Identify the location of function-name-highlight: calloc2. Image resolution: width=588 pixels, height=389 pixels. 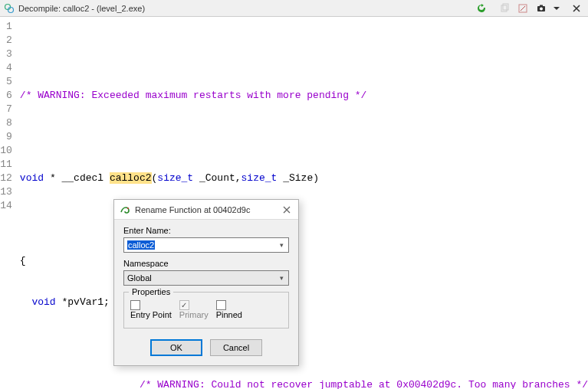
(130, 178).